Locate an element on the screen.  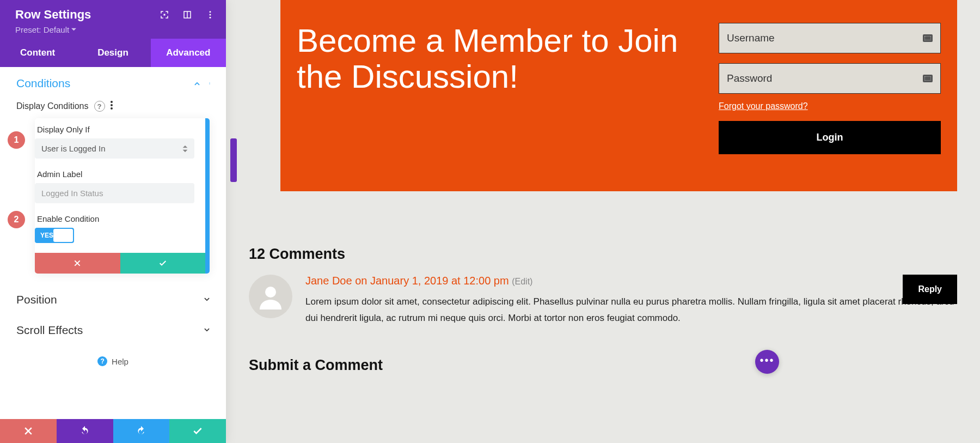
condition-cancel-button is located at coordinates (77, 263).